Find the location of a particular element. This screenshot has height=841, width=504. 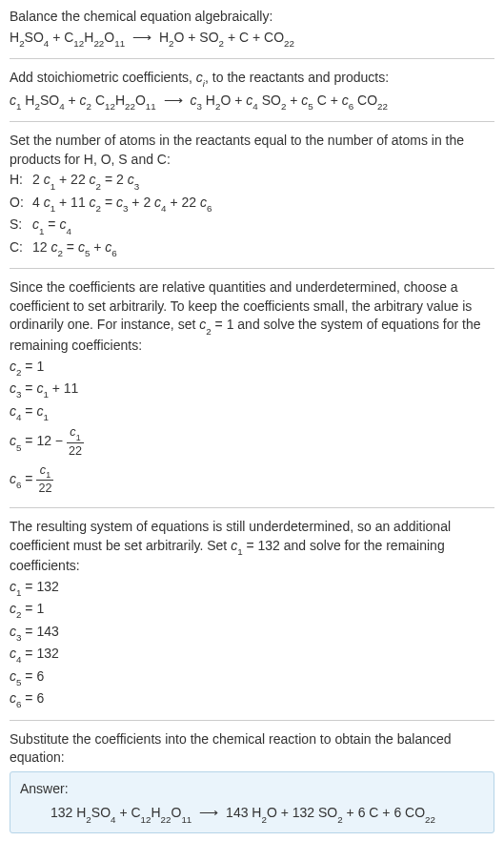

step2-equation: c1 H2SO4 + c2 C12H22O11 ⟶ c3 H2O + c4 SO… is located at coordinates (252, 102).